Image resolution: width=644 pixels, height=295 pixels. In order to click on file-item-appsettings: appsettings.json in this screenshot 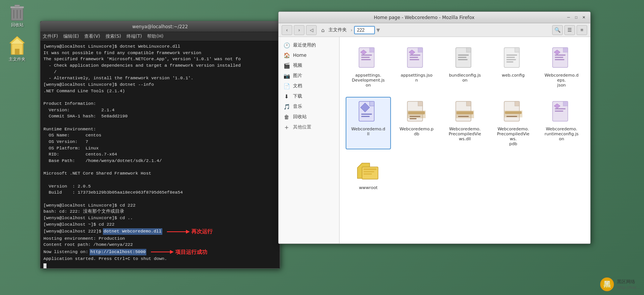, I will do `click(417, 67)`.